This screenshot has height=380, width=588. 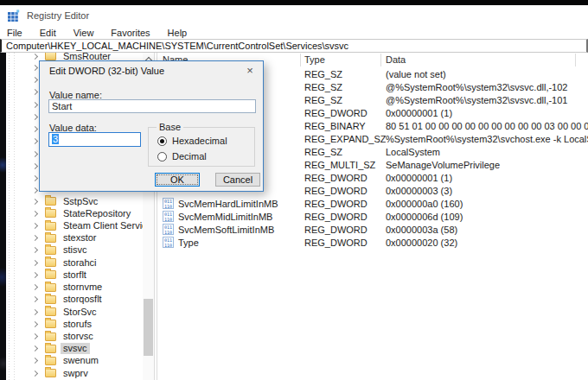 I want to click on tree-item-storqosflt: storqosflt, so click(x=74, y=300).